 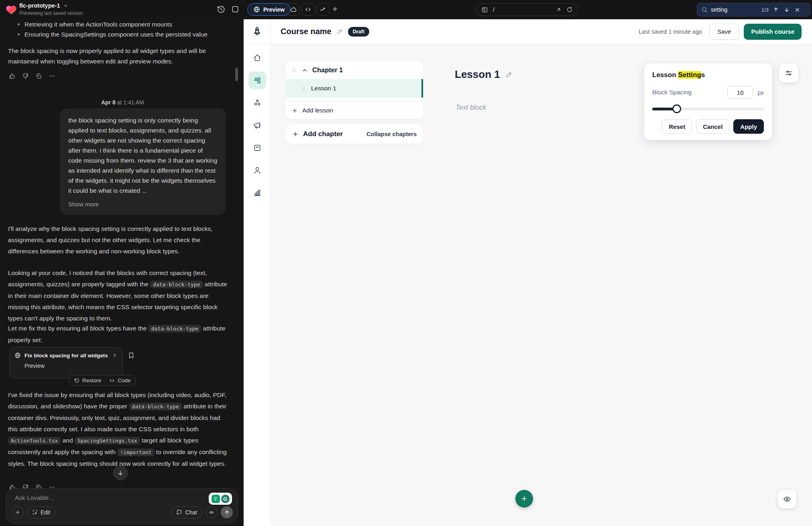 What do you see at coordinates (527, 10) in the screenshot?
I see `url-bar: /` at bounding box center [527, 10].